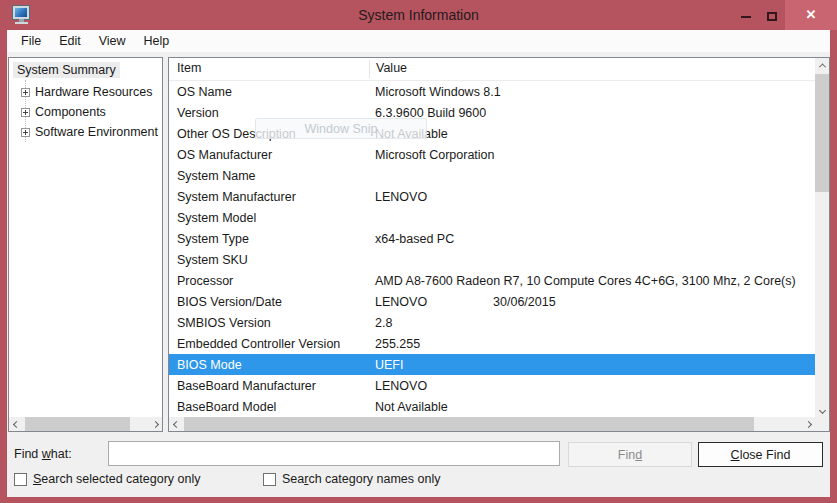 This screenshot has width=837, height=503. I want to click on scroll-up-icon, so click(822, 65).